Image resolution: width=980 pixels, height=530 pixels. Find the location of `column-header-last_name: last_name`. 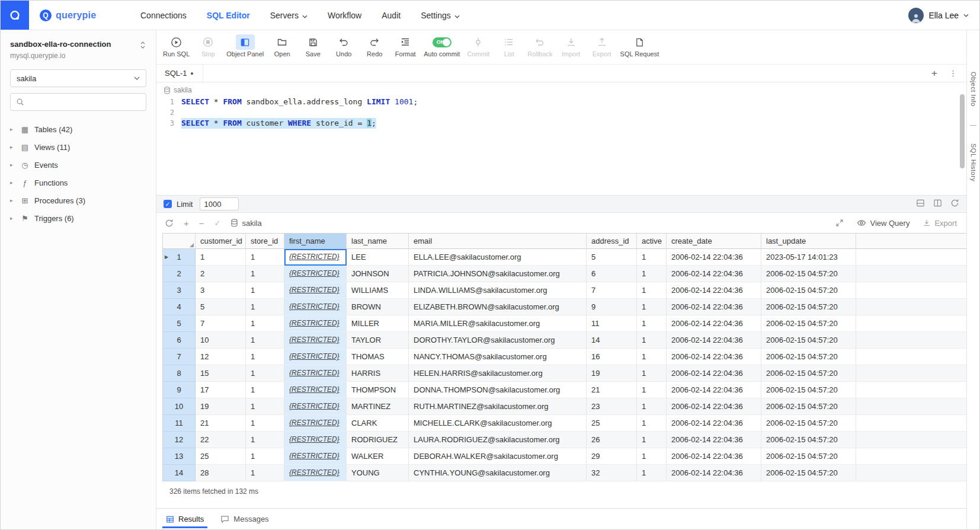

column-header-last_name: last_name is located at coordinates (378, 241).